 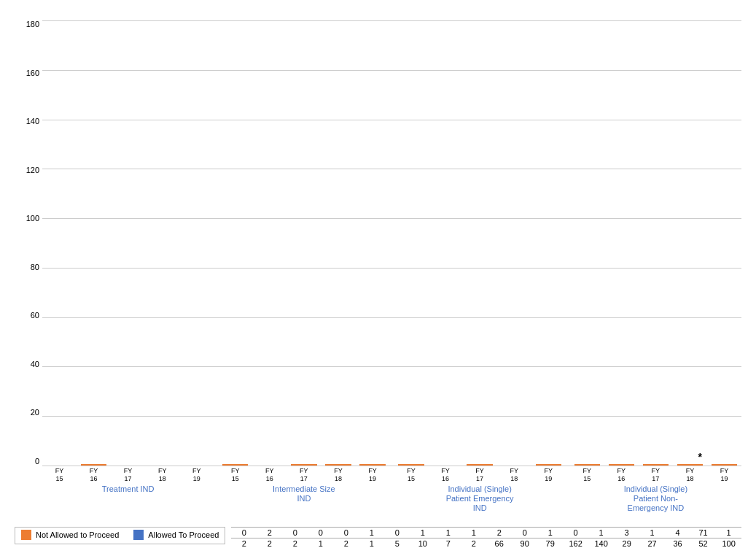 What do you see at coordinates (448, 544) in the screenshot?
I see `table-cell: 7` at bounding box center [448, 544].